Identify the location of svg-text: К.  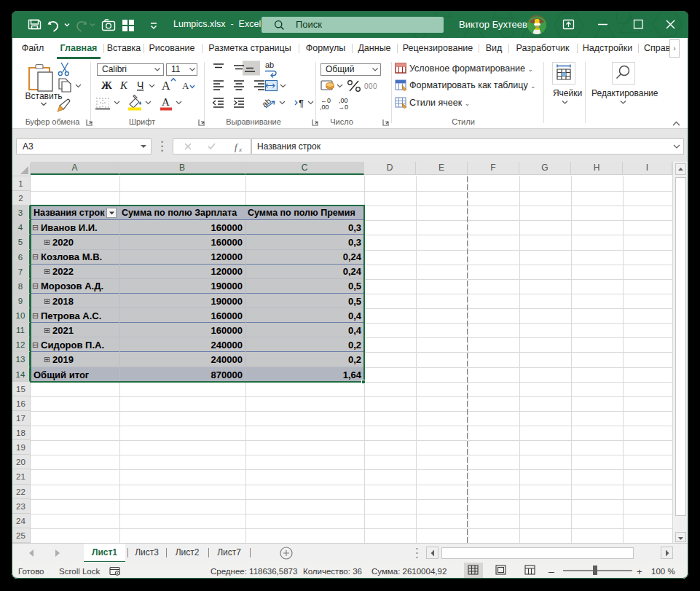
(124, 85).